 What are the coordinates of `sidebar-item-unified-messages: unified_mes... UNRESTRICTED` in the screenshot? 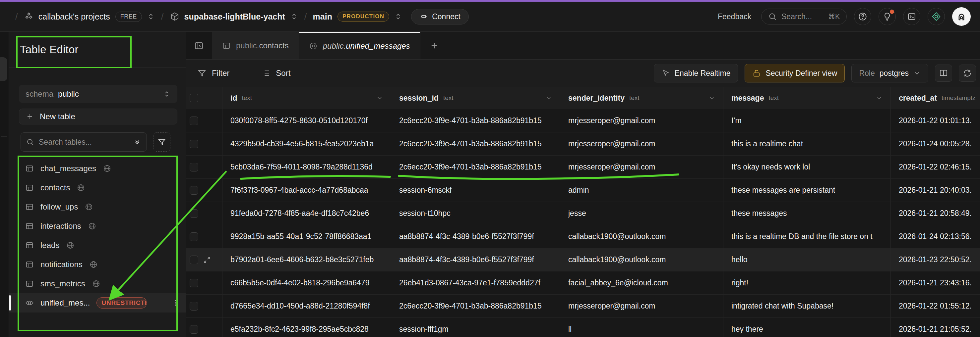 It's located at (97, 303).